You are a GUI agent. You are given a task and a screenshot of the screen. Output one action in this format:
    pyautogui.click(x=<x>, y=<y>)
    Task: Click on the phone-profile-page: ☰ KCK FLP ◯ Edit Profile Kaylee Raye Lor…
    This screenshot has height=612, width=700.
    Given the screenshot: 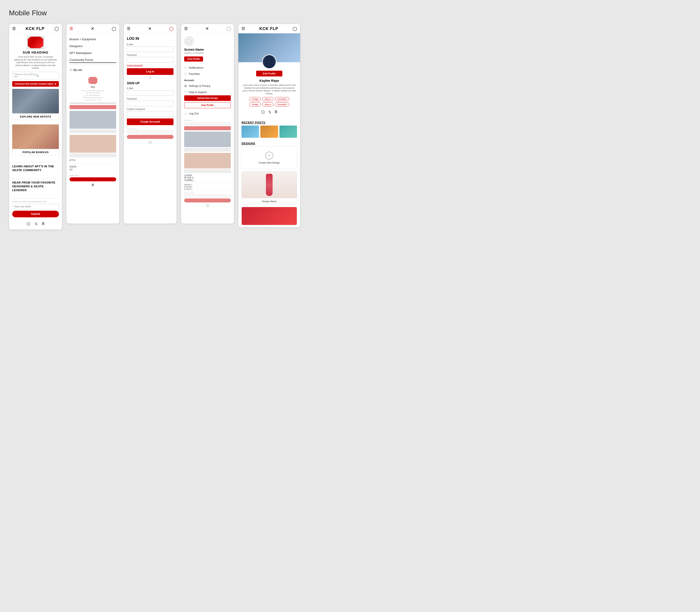 What is the action you would take?
    pyautogui.click(x=269, y=126)
    